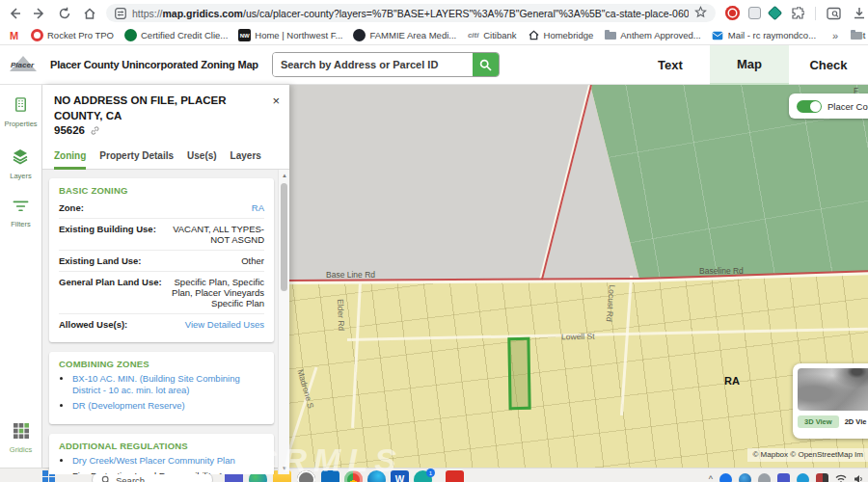 This screenshot has height=482, width=868. I want to click on bluetooth-icon, so click(725, 478).